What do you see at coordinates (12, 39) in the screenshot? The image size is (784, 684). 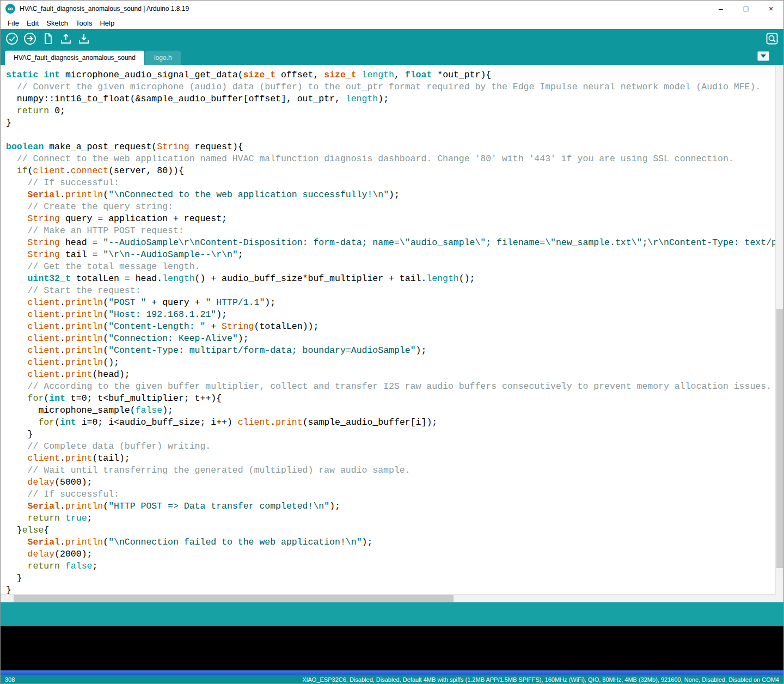 I see `check-icon` at bounding box center [12, 39].